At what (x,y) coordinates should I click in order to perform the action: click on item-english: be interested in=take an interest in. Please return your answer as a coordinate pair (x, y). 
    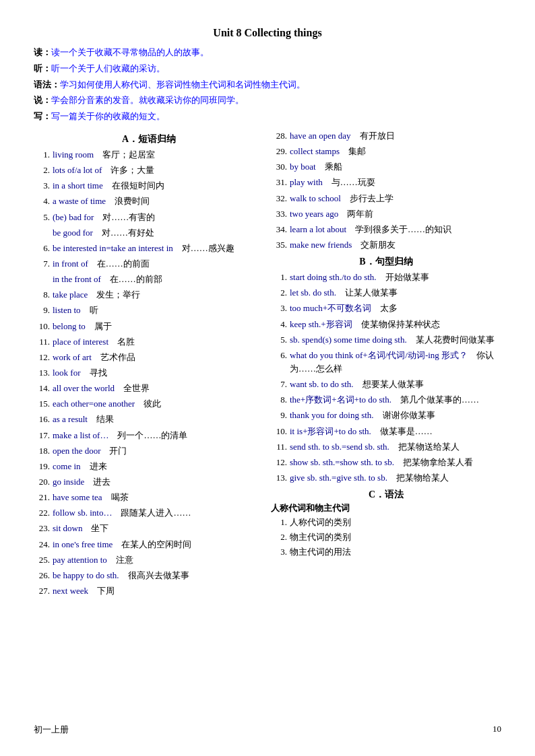
    Looking at the image, I should click on (117, 248).